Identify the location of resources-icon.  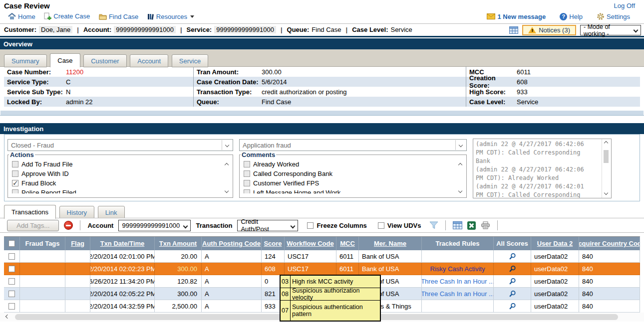
(151, 16).